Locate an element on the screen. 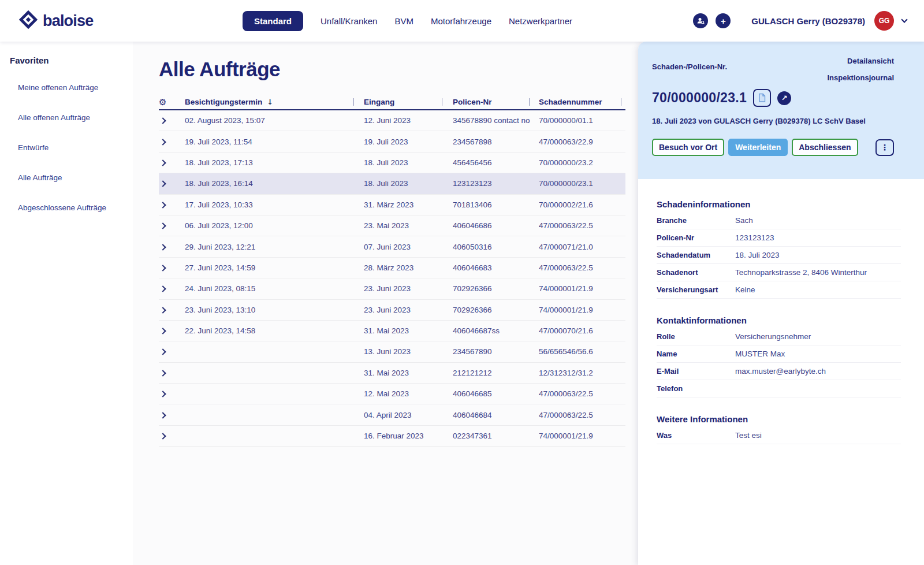  besuch-vor-ort-button: Besuch vor Ort is located at coordinates (688, 147).